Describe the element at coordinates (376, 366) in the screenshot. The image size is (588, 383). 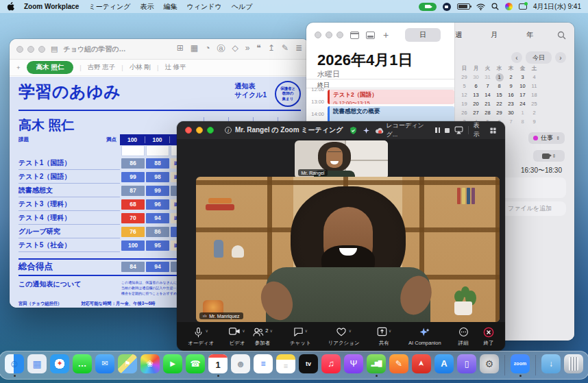
I see `dock-item-numbers: ▂▆█` at that location.